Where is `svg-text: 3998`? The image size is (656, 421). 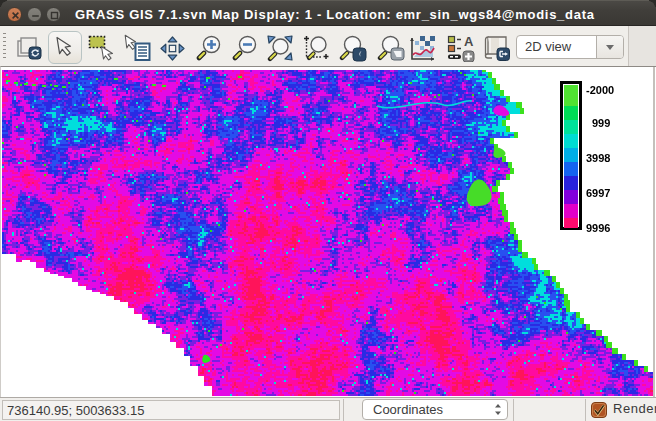
svg-text: 3998 is located at coordinates (598, 158).